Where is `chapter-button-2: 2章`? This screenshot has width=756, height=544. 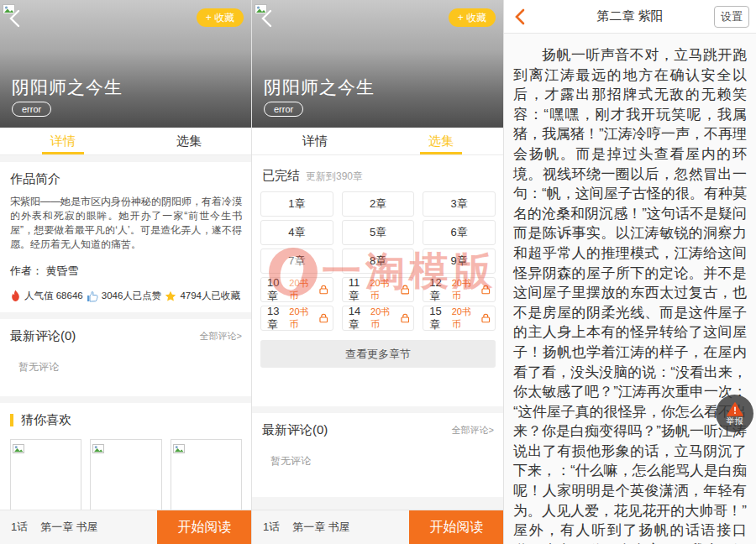
chapter-button-2: 2章 is located at coordinates (378, 204).